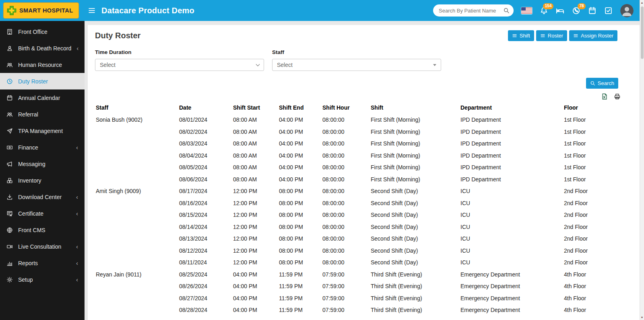 The width and height of the screenshot is (644, 320). Describe the element at coordinates (42, 247) in the screenshot. I see `sidebar-item-live-consultation: Live Consultation ‹` at that location.